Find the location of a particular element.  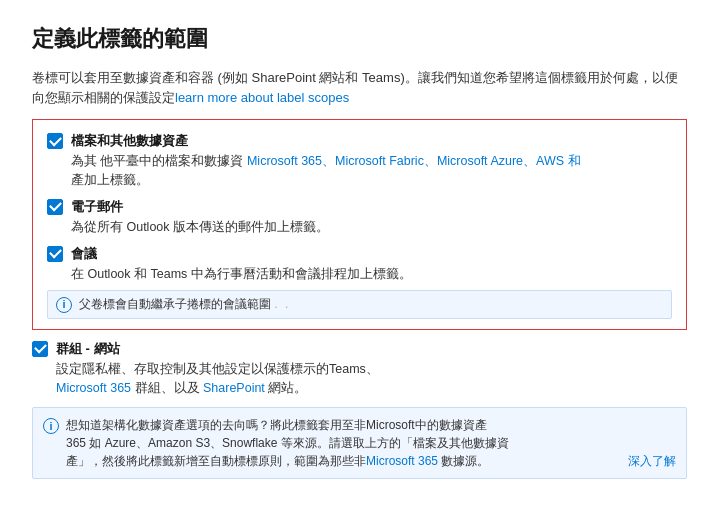

files-desc: 為其 他平臺中的檔案和數據資 Microsoft 365、Microsoft F… is located at coordinates (372, 171).